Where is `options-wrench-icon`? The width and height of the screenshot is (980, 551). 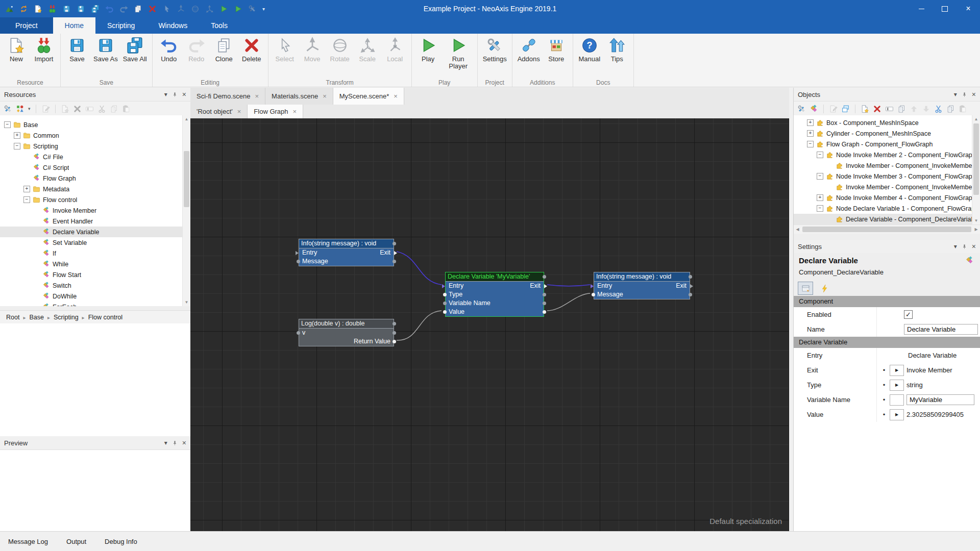
options-wrench-icon is located at coordinates (801, 109).